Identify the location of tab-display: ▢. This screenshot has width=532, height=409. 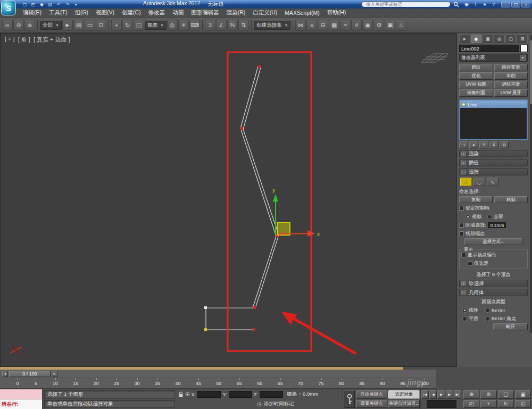
(511, 38).